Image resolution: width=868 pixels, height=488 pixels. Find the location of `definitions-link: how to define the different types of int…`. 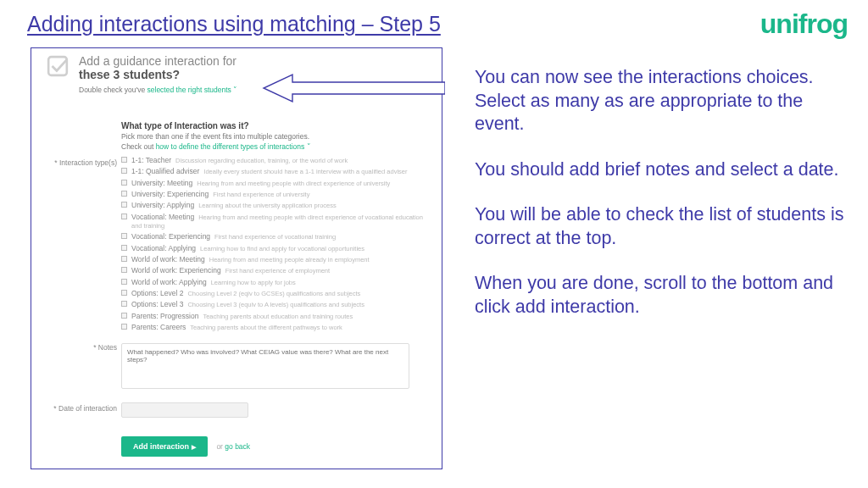

definitions-link: how to define the different types of int… is located at coordinates (231, 147).